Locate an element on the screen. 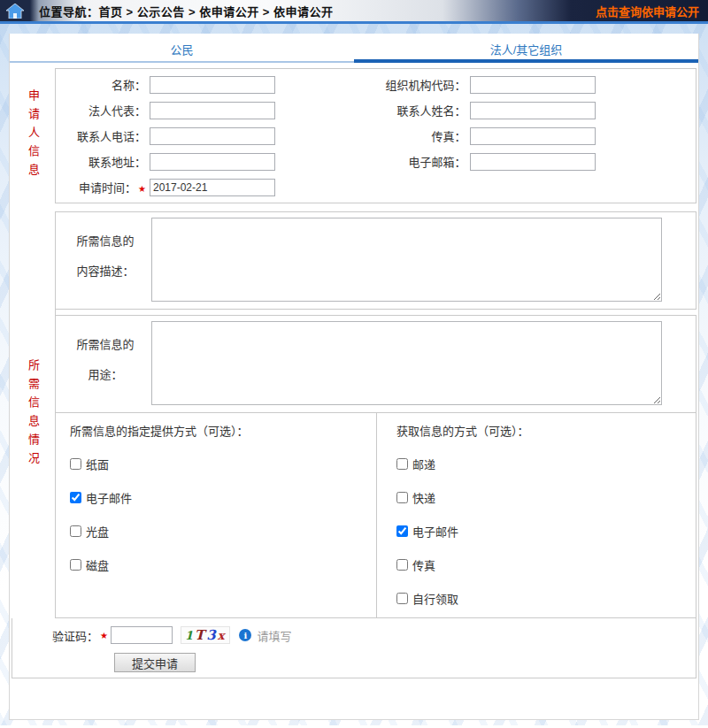 The image size is (708, 728). obtain-option-fax: 传真 is located at coordinates (546, 564).